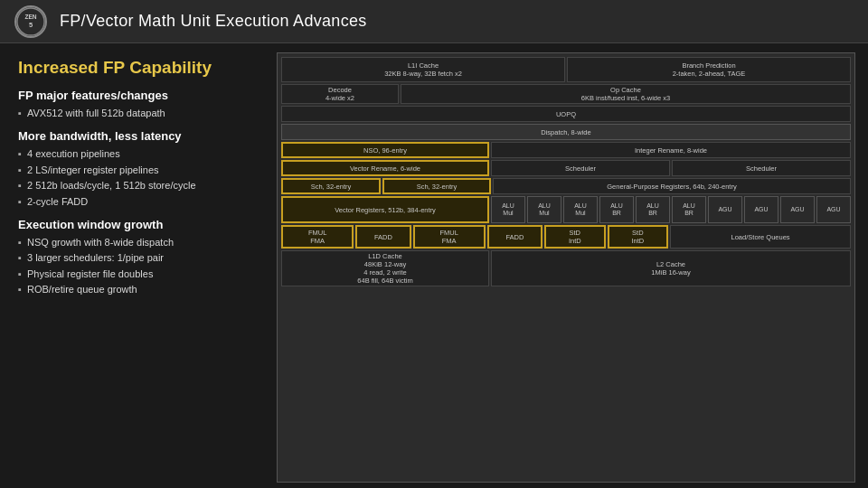  What do you see at coordinates (566, 237) in the screenshot?
I see `cpu-row-9: FMUL FMA FADD FMUL FMA FADD StD IntD StD…` at bounding box center [566, 237].